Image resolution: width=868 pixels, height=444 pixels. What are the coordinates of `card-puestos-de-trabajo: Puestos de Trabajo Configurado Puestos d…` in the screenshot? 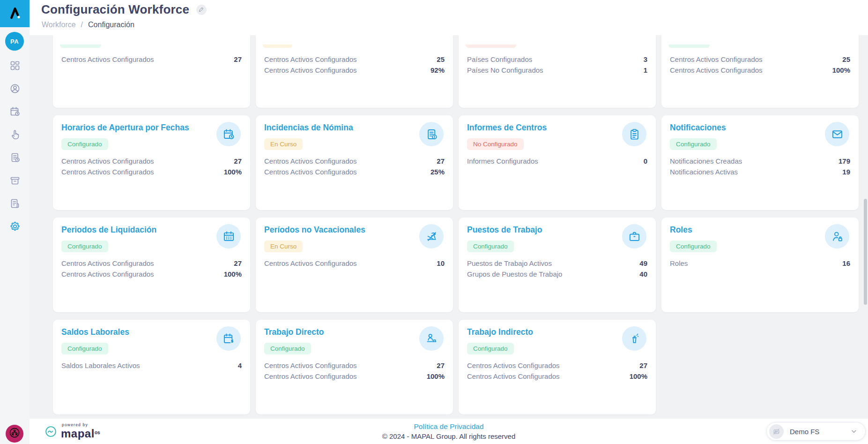 It's located at (557, 265).